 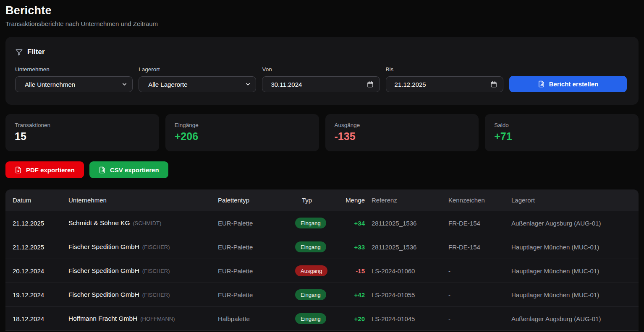 I want to click on cell-menge: +34, so click(x=353, y=223).